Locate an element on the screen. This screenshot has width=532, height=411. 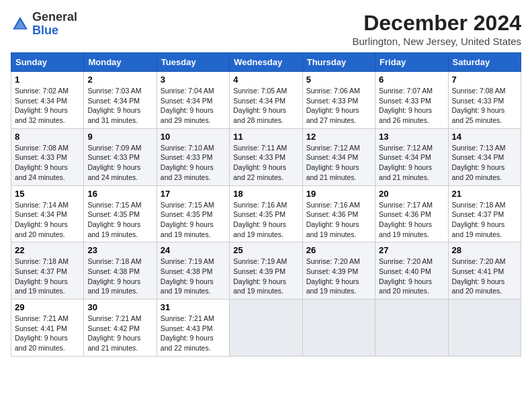
day-number: 21 is located at coordinates (485, 193).